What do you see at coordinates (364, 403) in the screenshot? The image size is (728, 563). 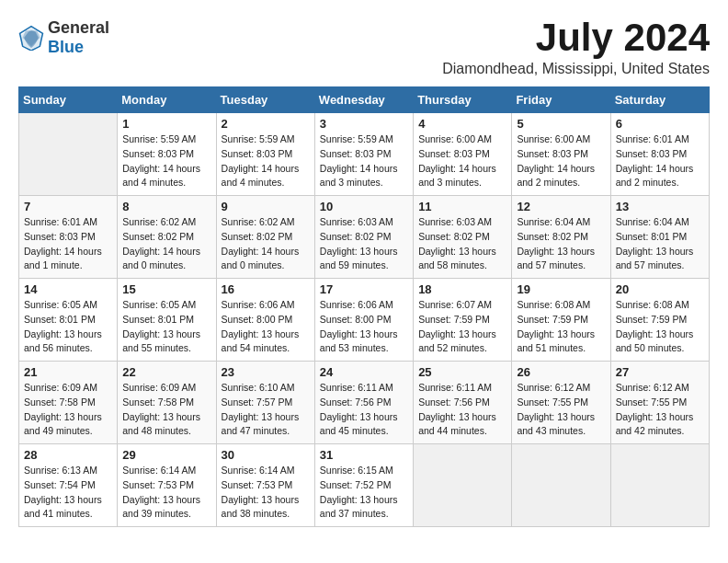 I see `calendar-week-row: 21Sunrise: 6:09 AMSunset: 7:58 PMDayligh…` at bounding box center [364, 403].